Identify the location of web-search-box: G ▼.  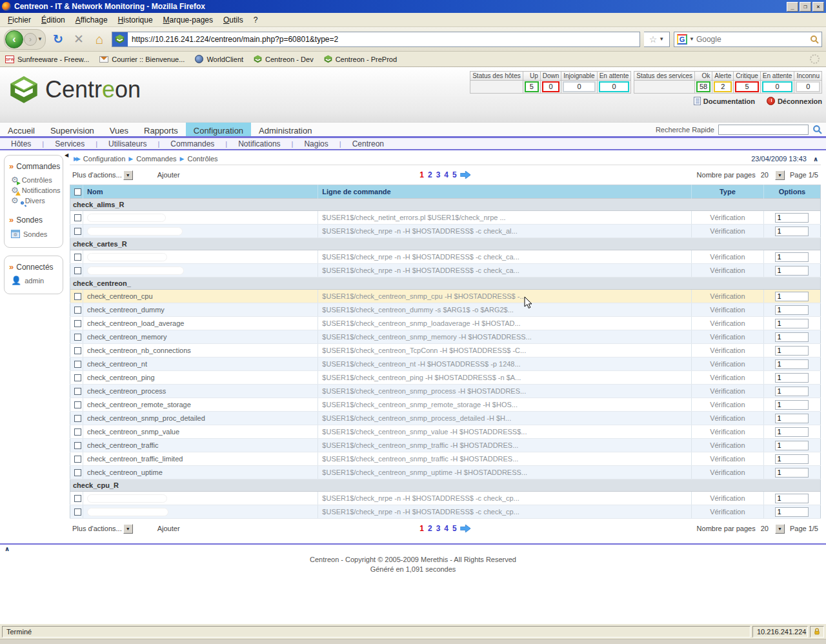
(748, 39).